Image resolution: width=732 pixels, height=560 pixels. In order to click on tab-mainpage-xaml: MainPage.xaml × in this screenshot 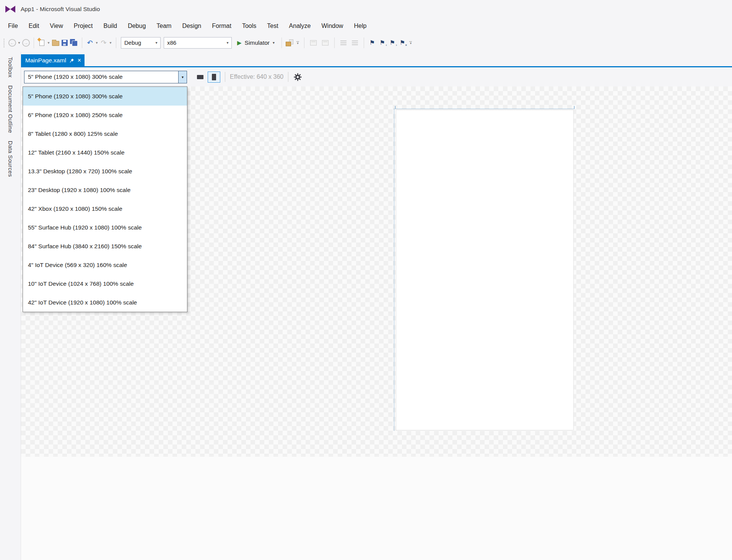, I will do `click(53, 60)`.